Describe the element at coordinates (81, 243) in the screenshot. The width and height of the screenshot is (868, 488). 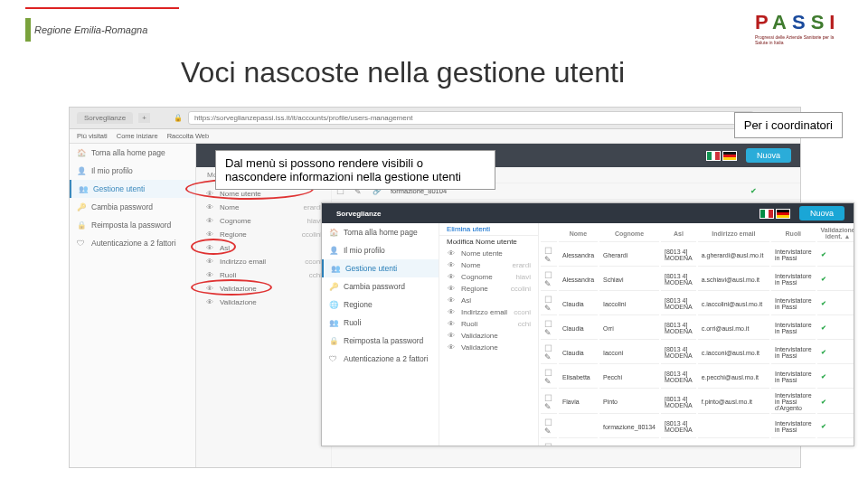
I see `shield-icon: 🛡` at that location.